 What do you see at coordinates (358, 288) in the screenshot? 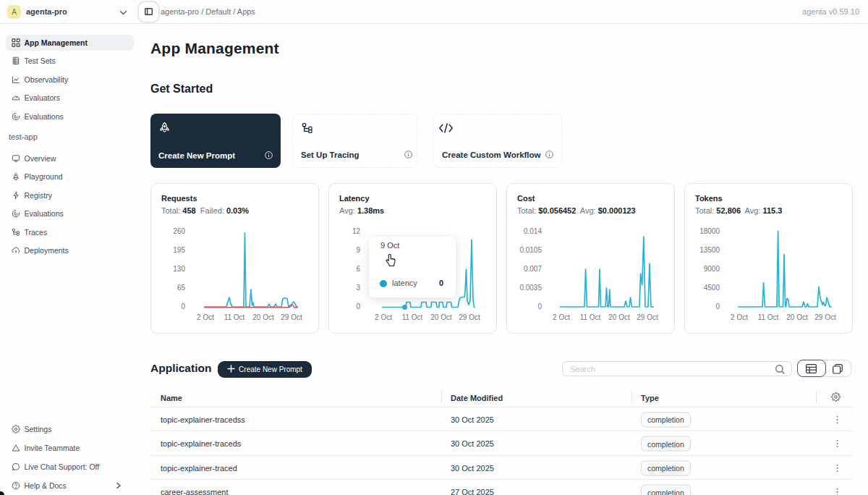
I see `svg-text: 3` at bounding box center [358, 288].